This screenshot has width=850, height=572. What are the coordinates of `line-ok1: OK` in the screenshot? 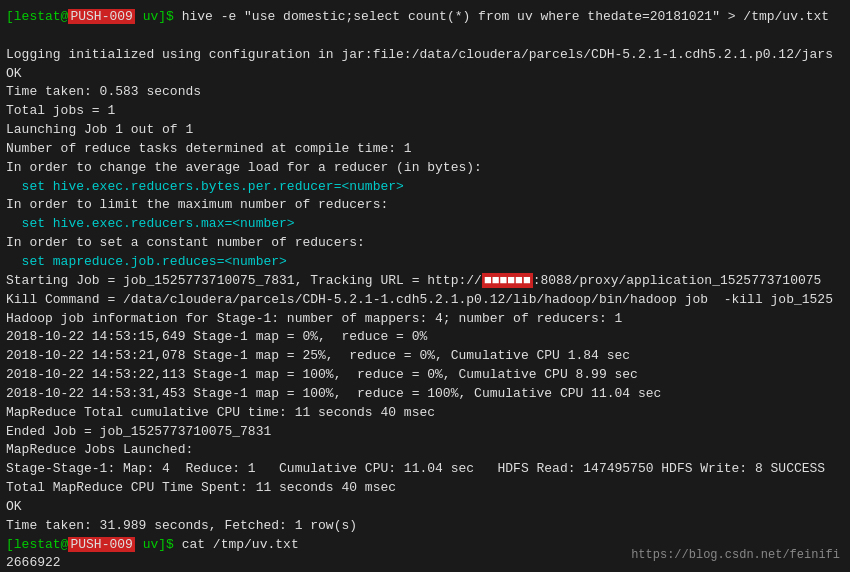 It's located at (425, 74).